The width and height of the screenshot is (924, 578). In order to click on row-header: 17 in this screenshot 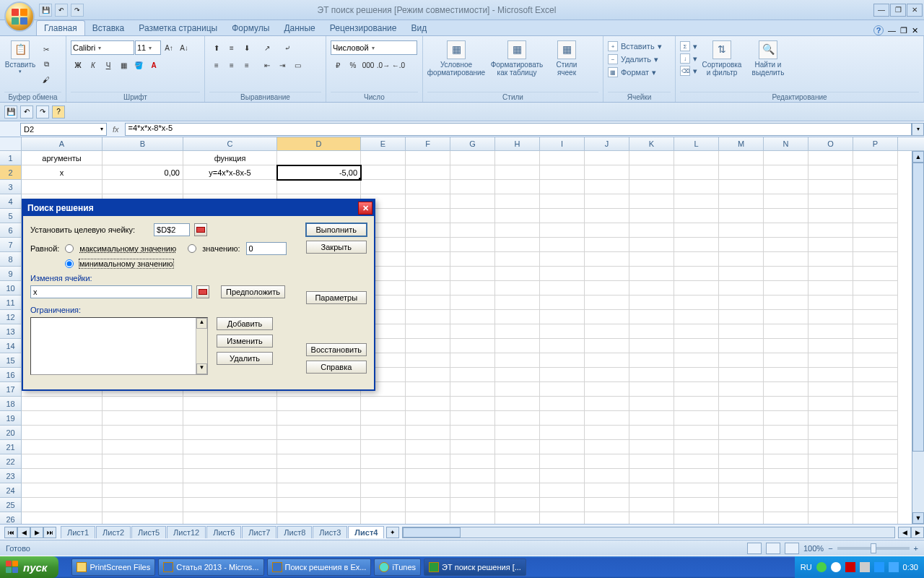, I will do `click(11, 389)`.